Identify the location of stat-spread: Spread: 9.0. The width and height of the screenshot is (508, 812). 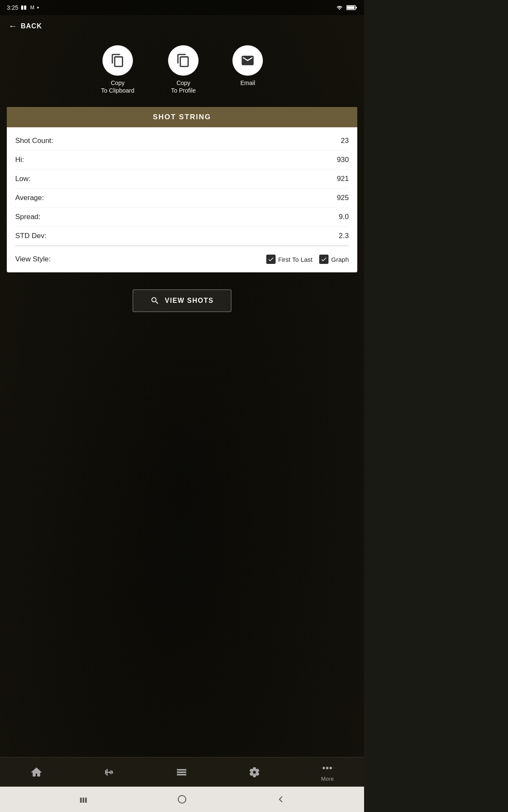
(182, 217).